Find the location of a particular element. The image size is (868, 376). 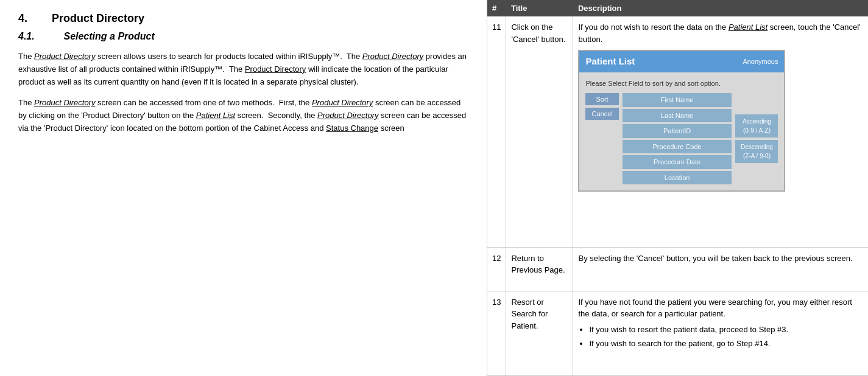

patient-list-fields: First Name Last Name PatientID Procedure… is located at coordinates (677, 139).